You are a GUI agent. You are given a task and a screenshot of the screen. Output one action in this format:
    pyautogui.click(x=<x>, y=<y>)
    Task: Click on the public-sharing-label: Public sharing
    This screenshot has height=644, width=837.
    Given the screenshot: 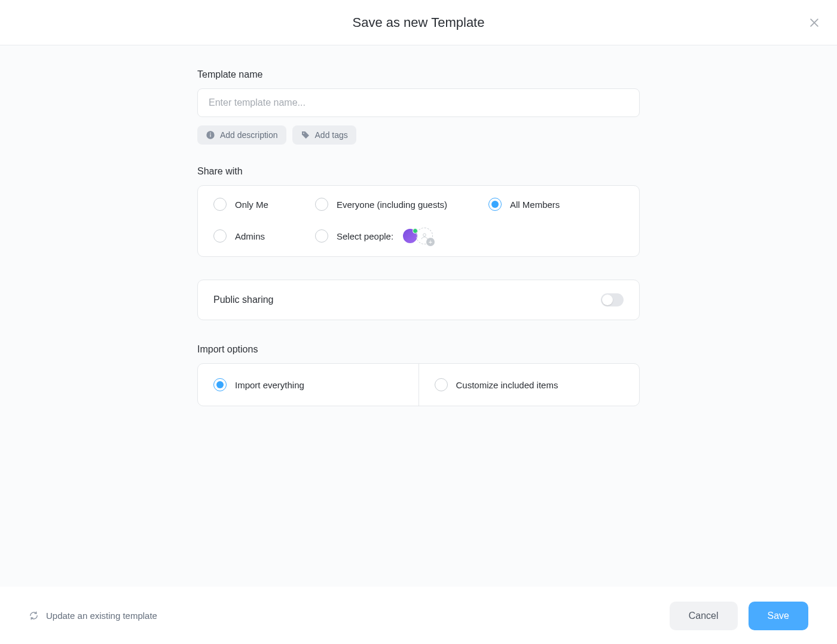 What is the action you would take?
    pyautogui.click(x=244, y=300)
    